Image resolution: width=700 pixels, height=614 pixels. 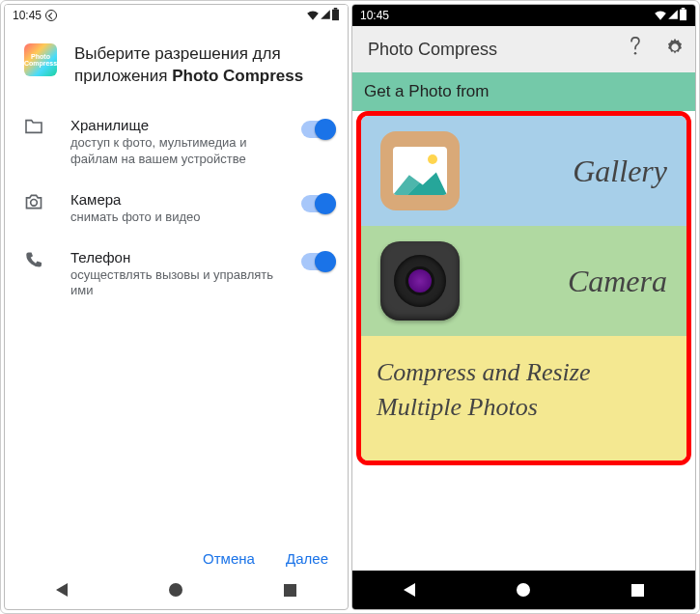 I want to click on permission-desc-camera: снимать фото и видео, so click(x=182, y=218).